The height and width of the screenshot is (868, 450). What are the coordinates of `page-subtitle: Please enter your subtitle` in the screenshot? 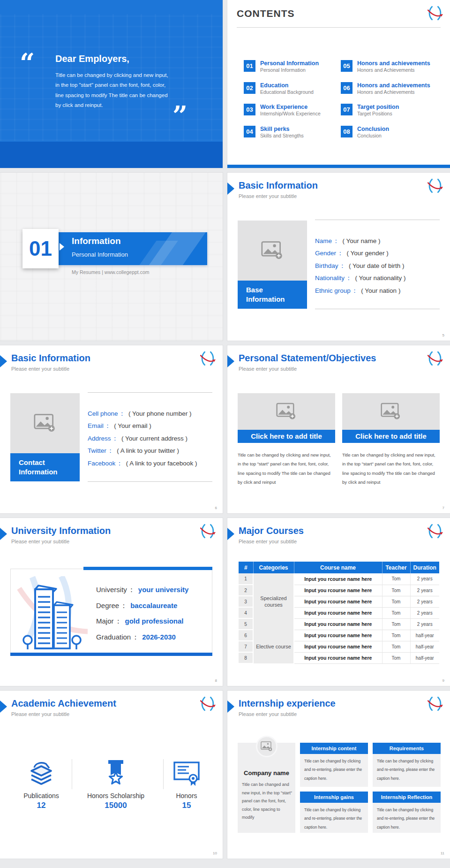 It's located at (40, 541).